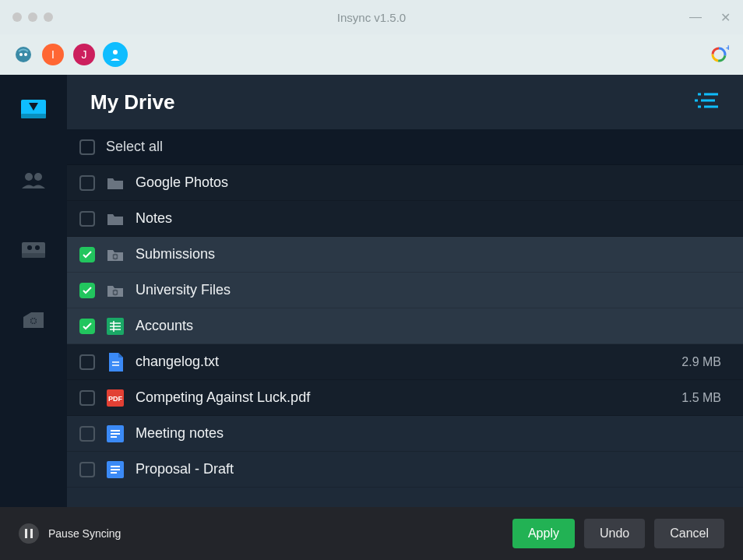 This screenshot has height=560, width=743. Describe the element at coordinates (710, 17) in the screenshot. I see `titlebar-right: — ✕` at that location.